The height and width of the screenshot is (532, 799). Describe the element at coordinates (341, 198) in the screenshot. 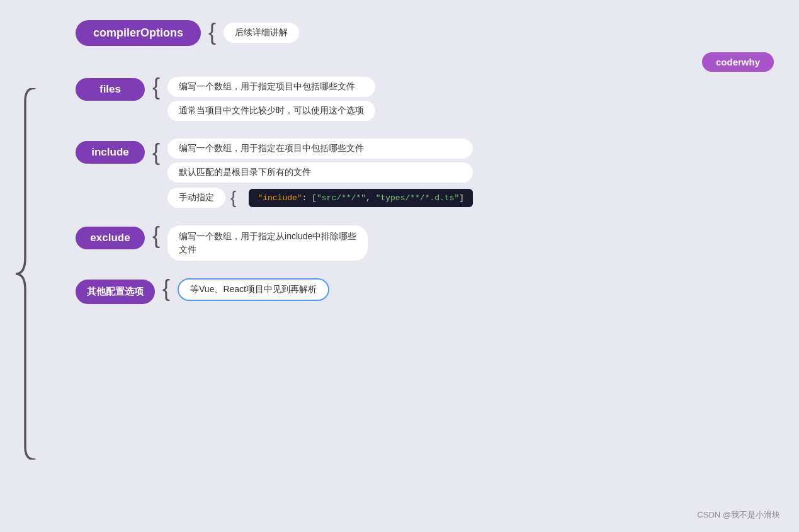

I see `code-val1: "src/**/*"` at that location.